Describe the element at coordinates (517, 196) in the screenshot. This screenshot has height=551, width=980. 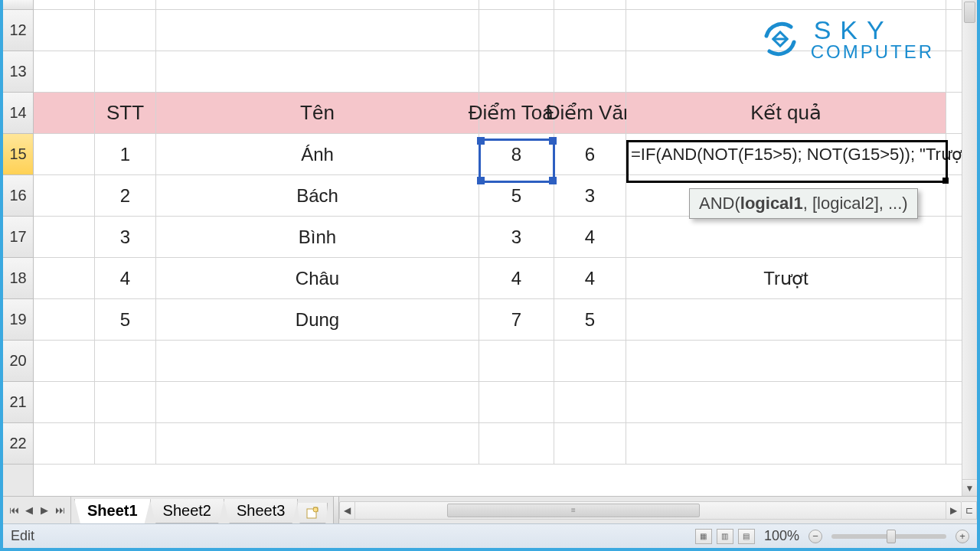
I see `cell-toan: 5` at that location.